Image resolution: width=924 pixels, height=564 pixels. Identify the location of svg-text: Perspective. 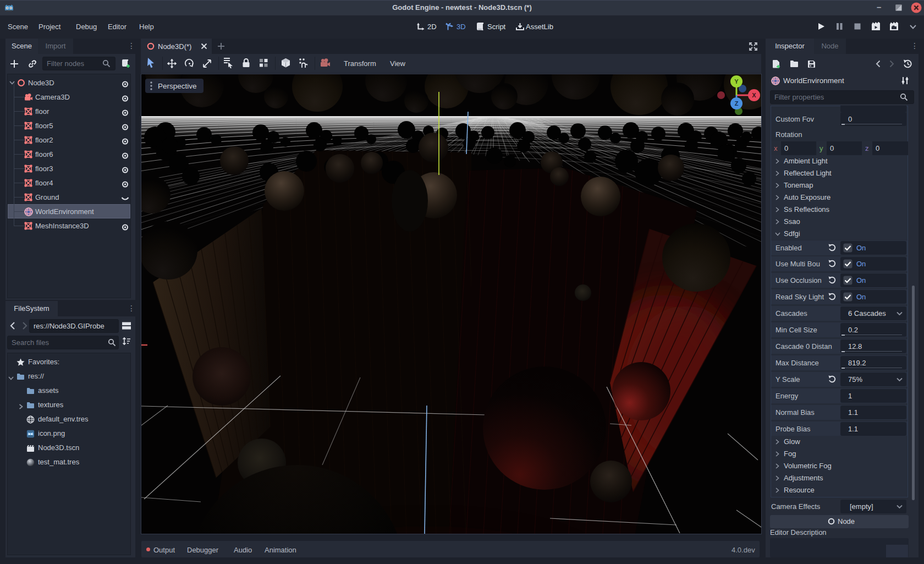
(177, 86).